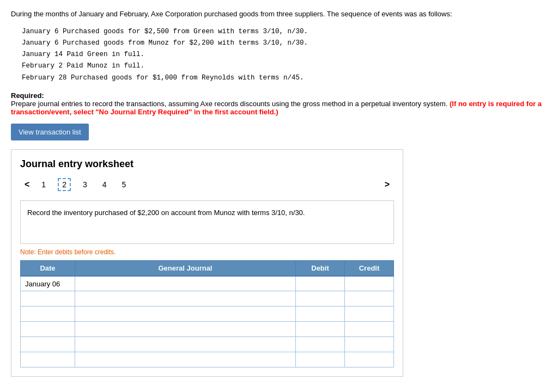  Describe the element at coordinates (50, 132) in the screenshot. I see `view-transaction-button: View transaction list` at that location.